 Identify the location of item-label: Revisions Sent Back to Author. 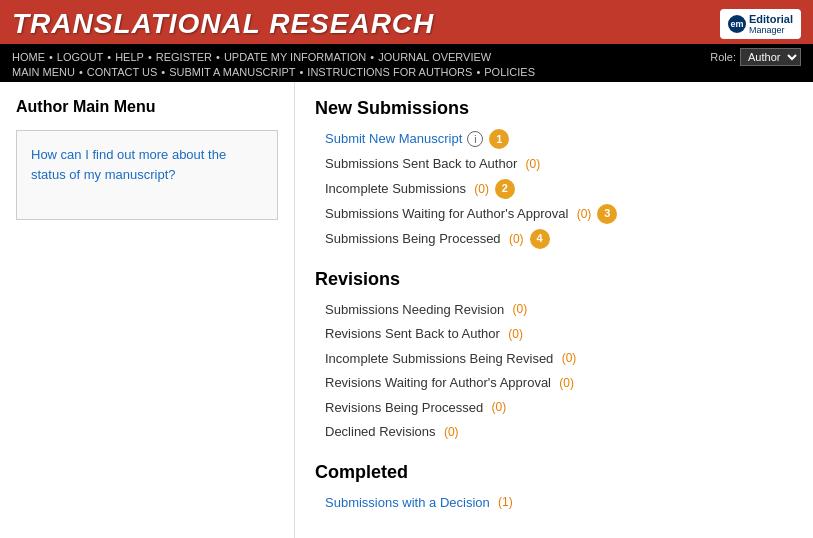
(412, 334).